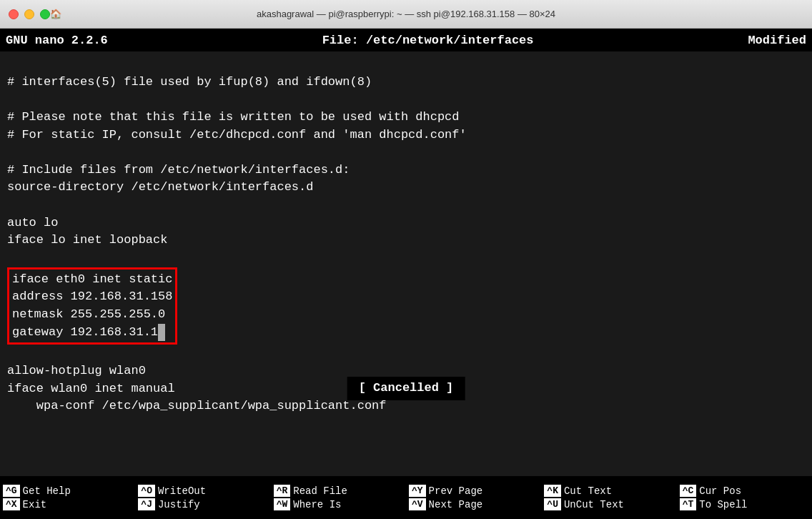 The width and height of the screenshot is (812, 519). What do you see at coordinates (406, 170) in the screenshot?
I see `editor-line: # Include files from /etc/network/interf…` at bounding box center [406, 170].